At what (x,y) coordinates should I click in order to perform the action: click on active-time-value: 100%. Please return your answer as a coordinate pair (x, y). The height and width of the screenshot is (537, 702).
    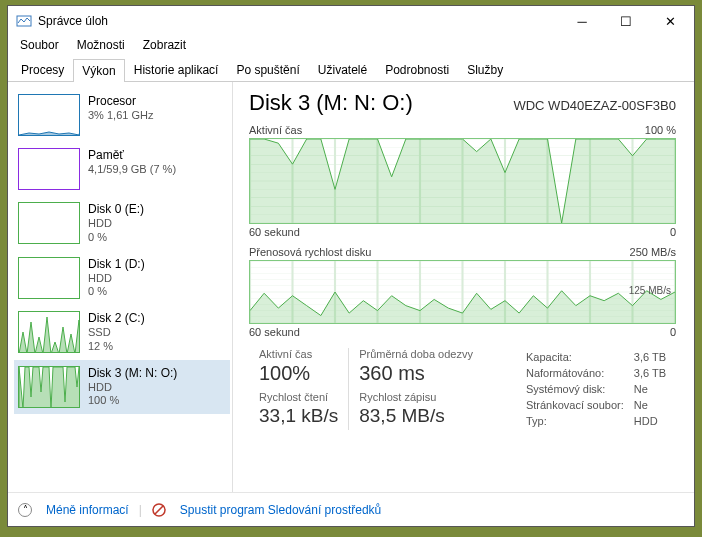
    Looking at the image, I should click on (298, 374).